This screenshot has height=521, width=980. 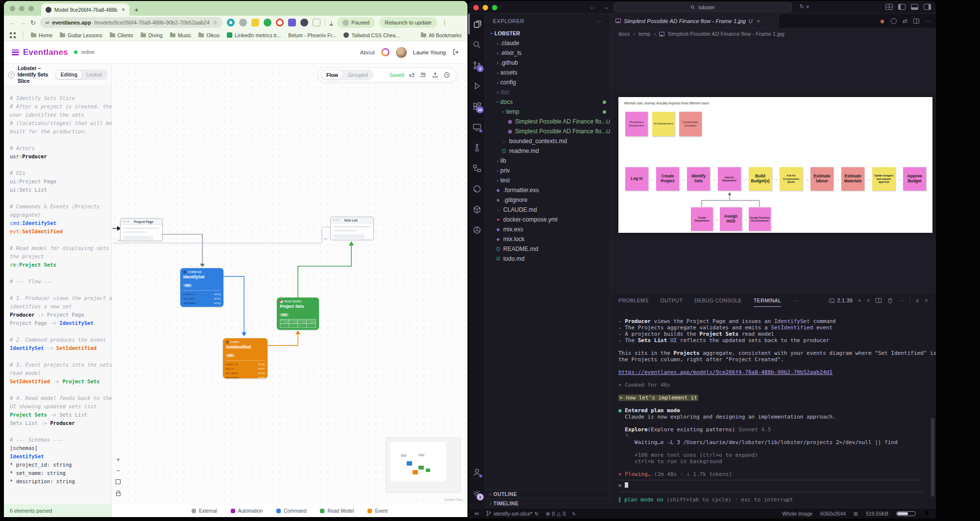 I want to click on new-terminal-icon: +, so click(x=859, y=300).